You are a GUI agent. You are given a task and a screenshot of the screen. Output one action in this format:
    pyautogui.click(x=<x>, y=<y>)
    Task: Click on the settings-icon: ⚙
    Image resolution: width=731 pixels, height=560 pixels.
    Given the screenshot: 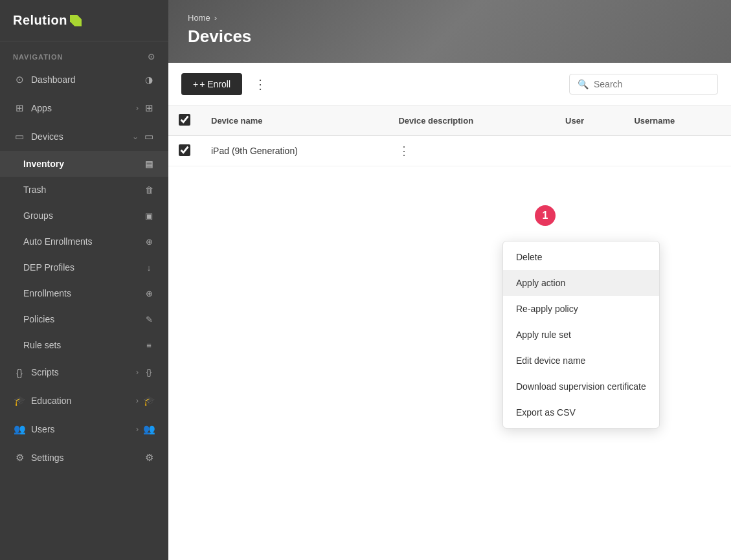 What is the action you would take?
    pyautogui.click(x=19, y=458)
    